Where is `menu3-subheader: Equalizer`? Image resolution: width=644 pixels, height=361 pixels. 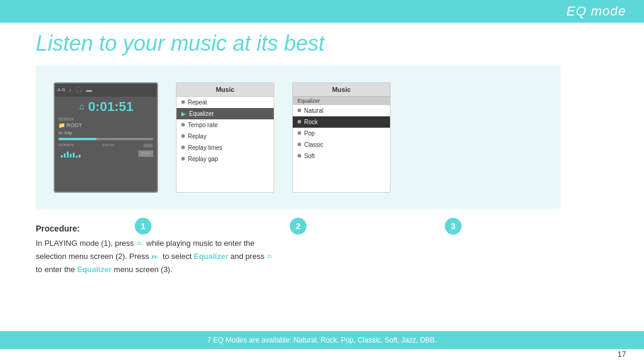
menu3-subheader: Equalizer is located at coordinates (341, 101).